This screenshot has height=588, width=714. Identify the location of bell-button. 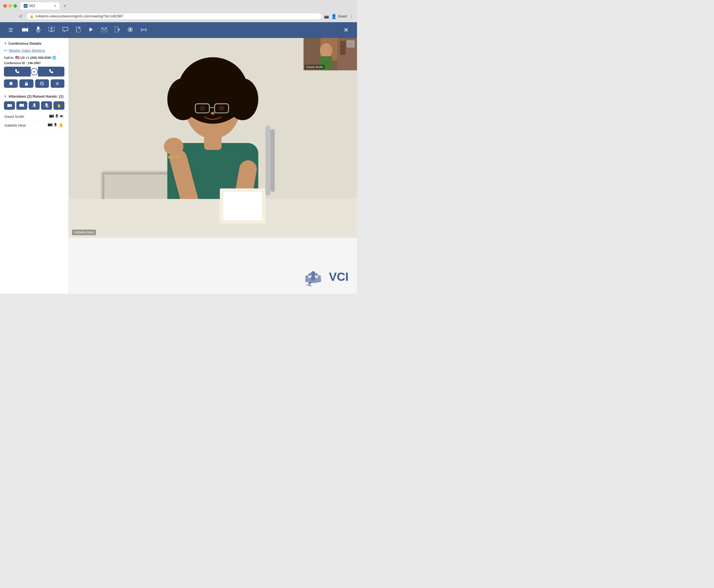
(11, 83).